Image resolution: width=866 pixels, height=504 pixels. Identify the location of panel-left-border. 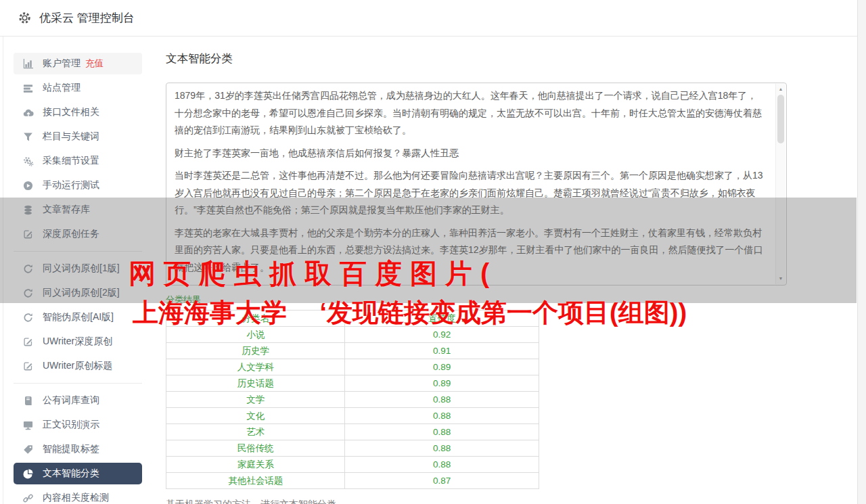
(3, 271).